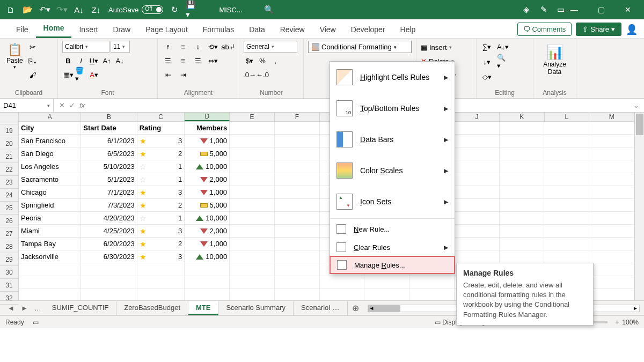 This screenshot has width=644, height=362. Describe the element at coordinates (392, 229) in the screenshot. I see `cf-menu-new-rule: New Rule...` at that location.